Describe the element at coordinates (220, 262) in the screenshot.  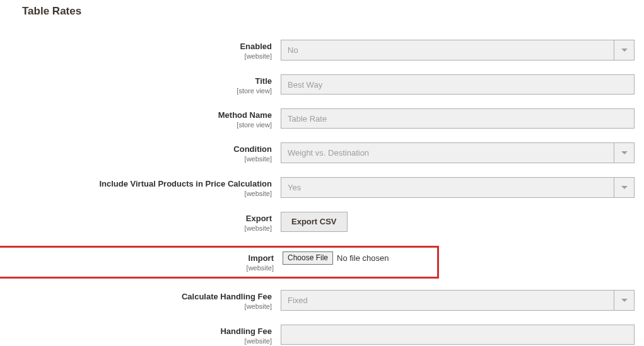
I see `import-highlight-box: Import [website] Choose File No file cho…` at that location.